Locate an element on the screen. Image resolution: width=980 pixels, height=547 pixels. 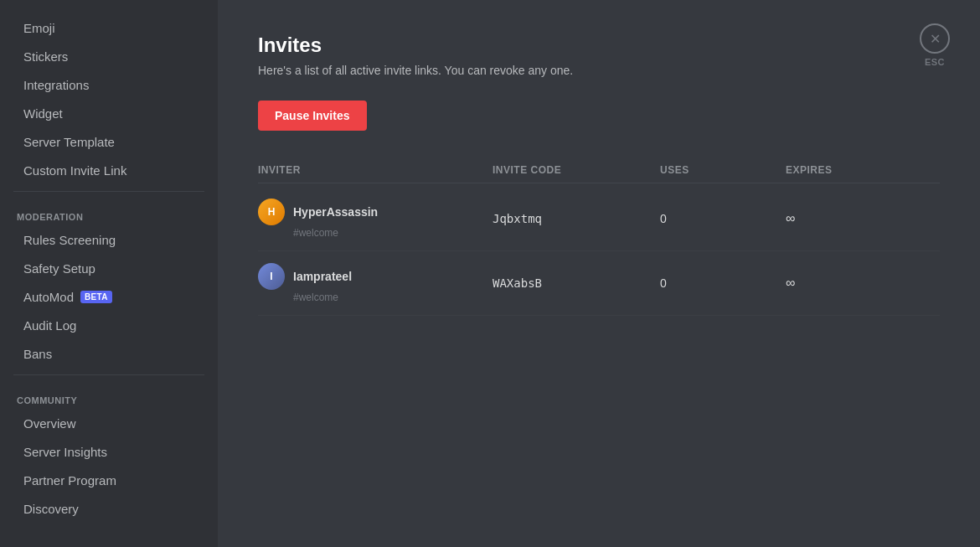
header-invite-code: INVITE CODE is located at coordinates (576, 170).